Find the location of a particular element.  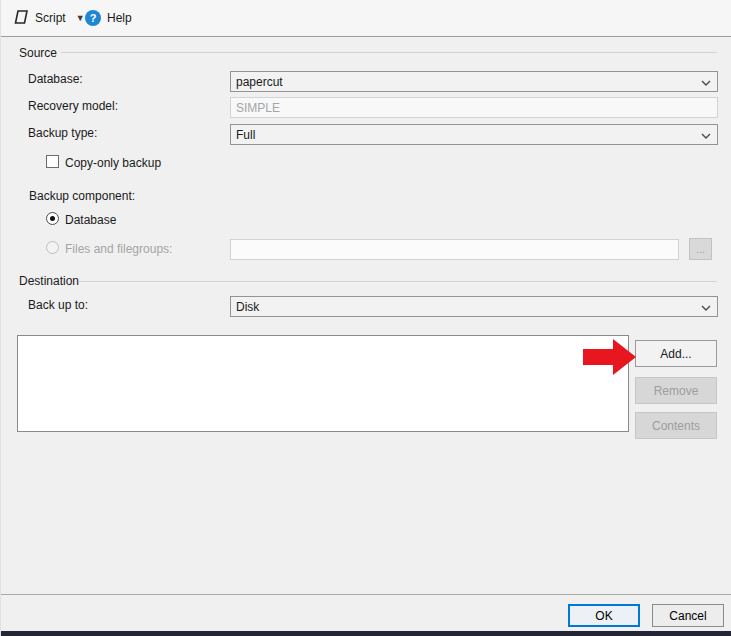

destination-group-label: Destination is located at coordinates (49, 281).